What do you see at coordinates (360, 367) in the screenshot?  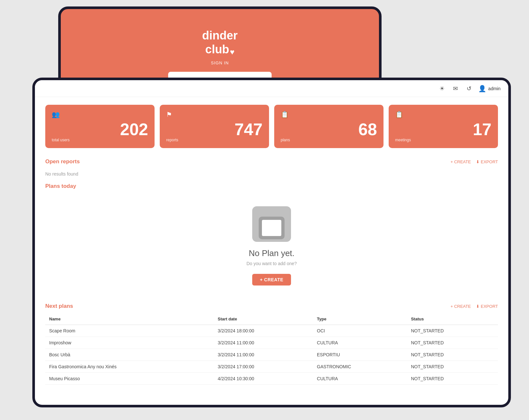 I see `cell-type: GASTRONOMIC` at bounding box center [360, 367].